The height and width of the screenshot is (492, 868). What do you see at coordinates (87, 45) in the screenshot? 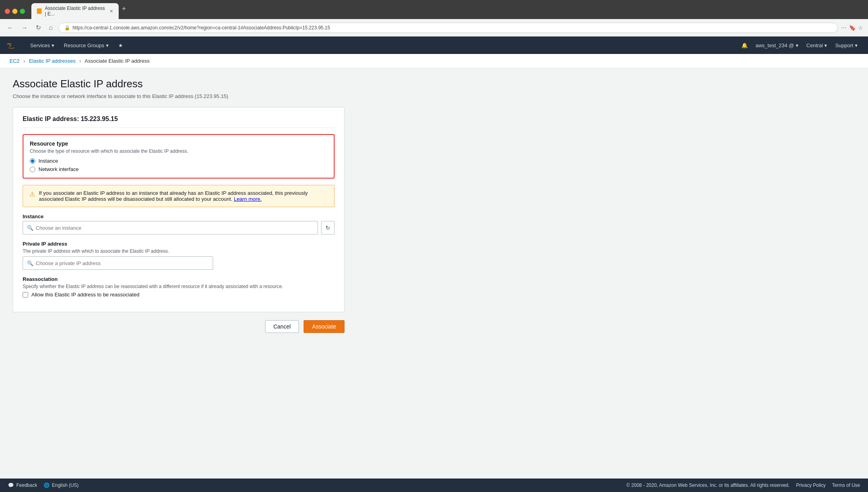
I see `resource-groups-nav-item: Resource Groups ▾` at bounding box center [87, 45].